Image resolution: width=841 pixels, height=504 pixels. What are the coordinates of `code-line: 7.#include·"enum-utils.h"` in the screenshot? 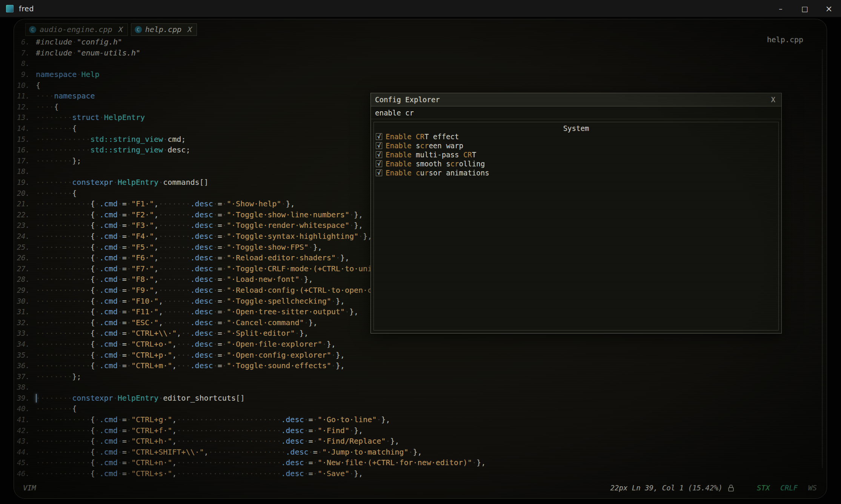 It's located at (420, 53).